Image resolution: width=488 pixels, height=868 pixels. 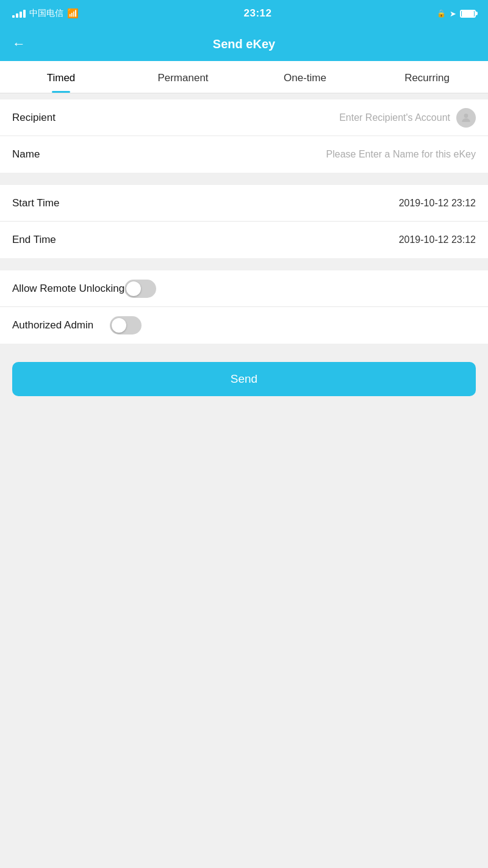 What do you see at coordinates (244, 325) in the screenshot?
I see `authorized-admin-row: Authorized Admin` at bounding box center [244, 325].